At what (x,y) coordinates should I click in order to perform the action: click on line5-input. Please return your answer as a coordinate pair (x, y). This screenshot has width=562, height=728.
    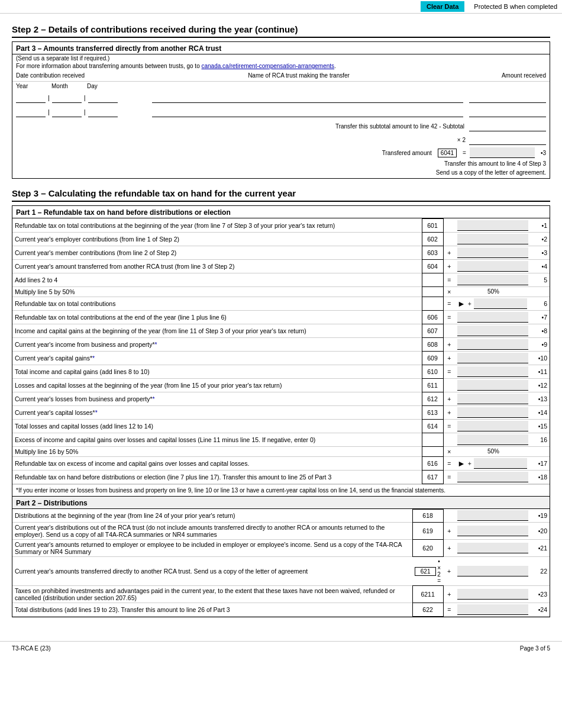
    Looking at the image, I should click on (493, 280).